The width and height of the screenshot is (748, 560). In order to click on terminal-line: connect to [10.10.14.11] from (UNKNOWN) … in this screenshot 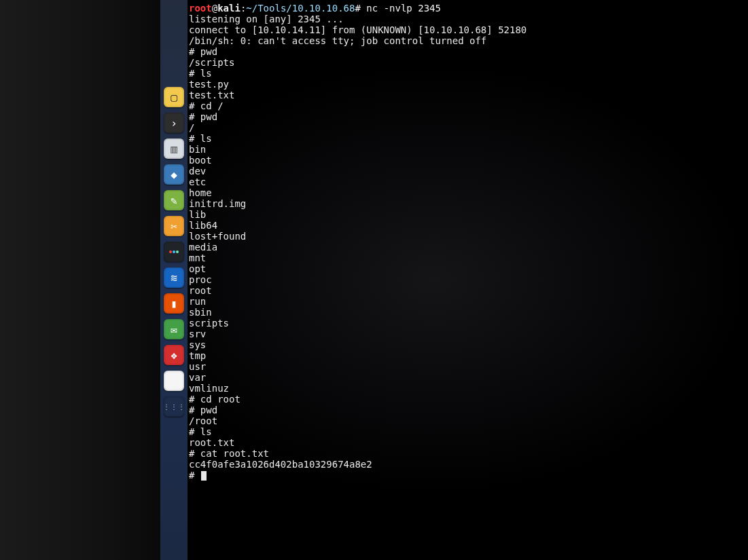, I will do `click(467, 30)`.